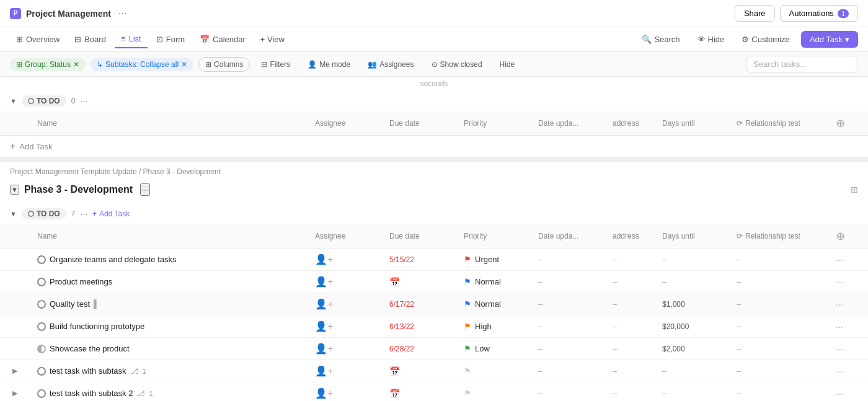 Image resolution: width=868 pixels, height=401 pixels. I want to click on row7-priority: ⚑, so click(498, 393).